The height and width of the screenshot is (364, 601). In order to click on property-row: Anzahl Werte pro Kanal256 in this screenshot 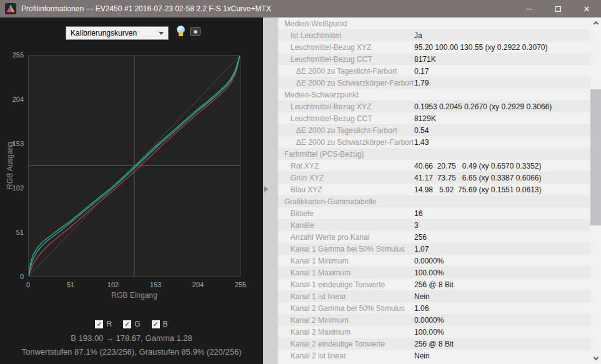, I will do `click(434, 237)`.